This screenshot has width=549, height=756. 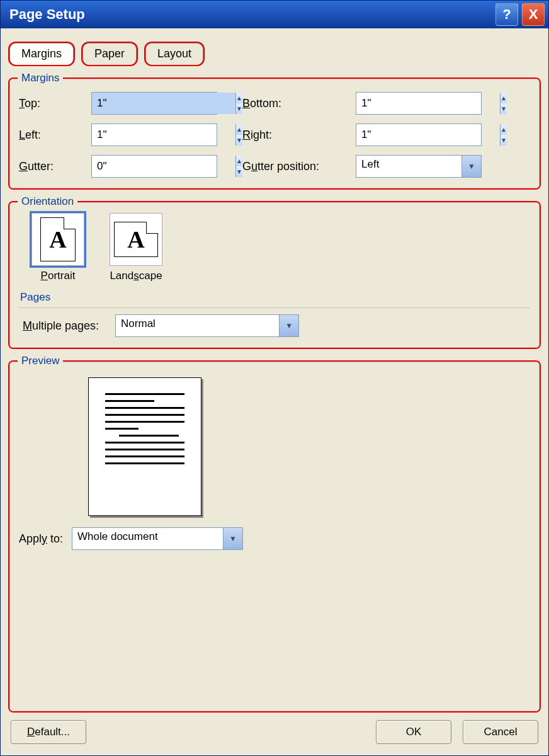 I want to click on group-margins-legend: Margins, so click(x=40, y=78).